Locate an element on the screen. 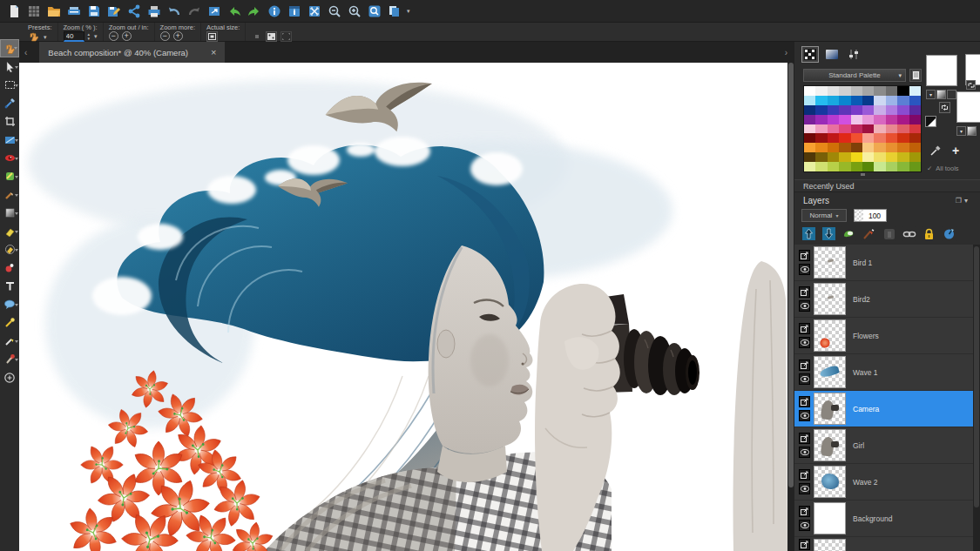 This screenshot has height=551, width=980. panel-scrollbar-thumb is located at coordinates (977, 377).